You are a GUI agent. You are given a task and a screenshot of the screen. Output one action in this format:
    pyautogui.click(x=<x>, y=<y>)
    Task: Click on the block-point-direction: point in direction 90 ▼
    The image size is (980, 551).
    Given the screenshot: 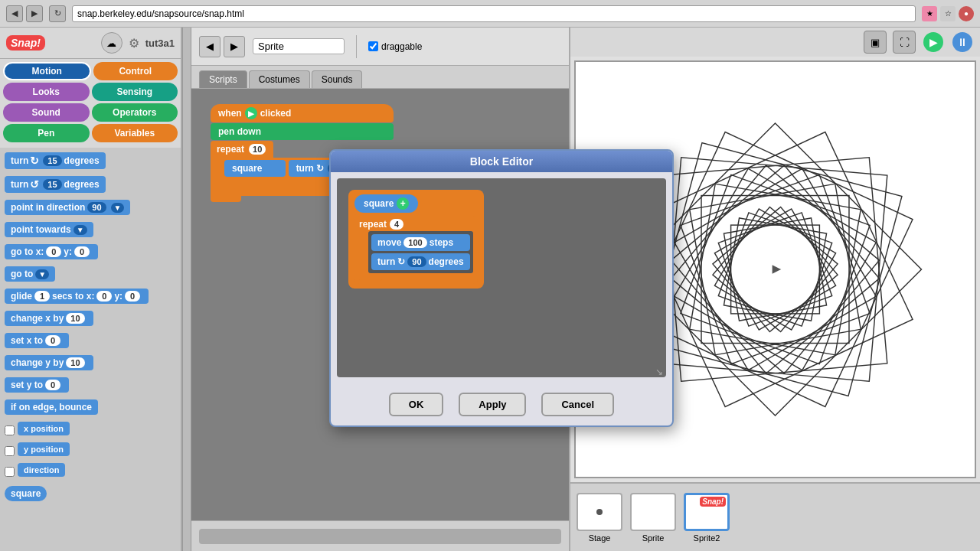 What is the action you would take?
    pyautogui.click(x=67, y=207)
    